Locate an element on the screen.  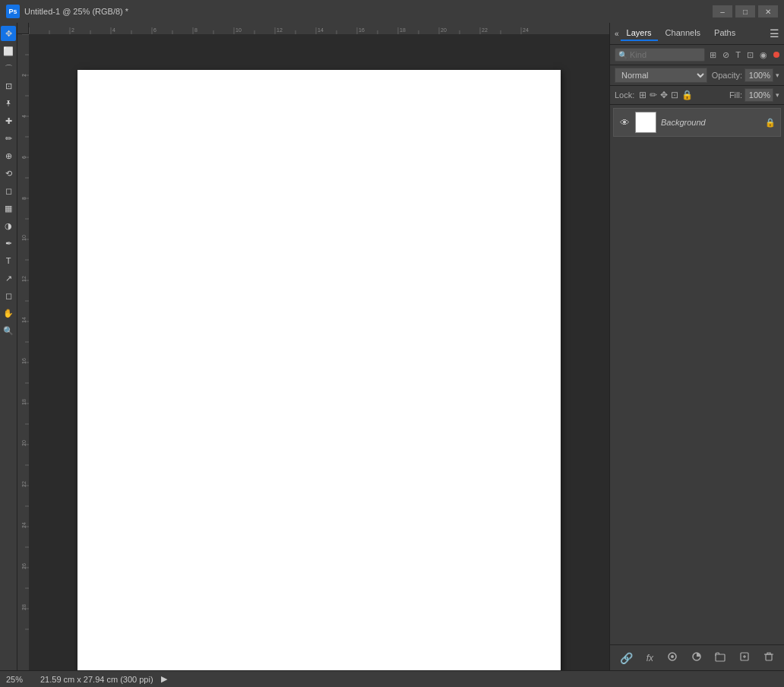
left-toolbar: ✥⬜⌒⊡🖈✚✏⊕⟲◻▦◑✒T↗◻✋🔍 is located at coordinates (9, 347).